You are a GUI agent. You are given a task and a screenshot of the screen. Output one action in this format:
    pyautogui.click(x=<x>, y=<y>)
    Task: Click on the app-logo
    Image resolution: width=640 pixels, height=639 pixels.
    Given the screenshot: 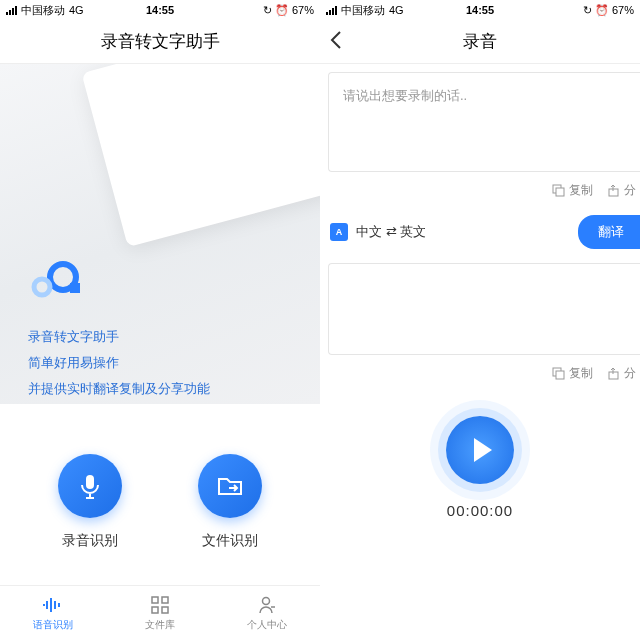 What is the action you would take?
    pyautogui.click(x=58, y=281)
    